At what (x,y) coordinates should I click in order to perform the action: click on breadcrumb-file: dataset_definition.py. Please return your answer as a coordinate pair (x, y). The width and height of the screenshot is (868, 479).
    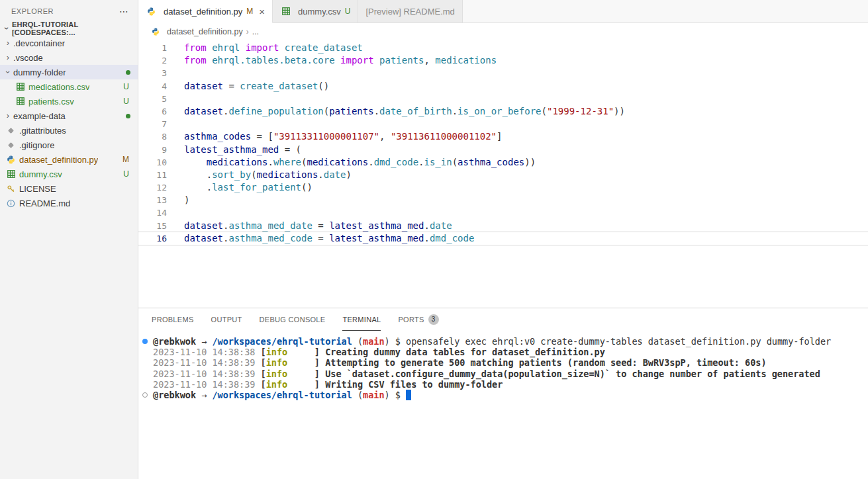
    Looking at the image, I should click on (205, 32).